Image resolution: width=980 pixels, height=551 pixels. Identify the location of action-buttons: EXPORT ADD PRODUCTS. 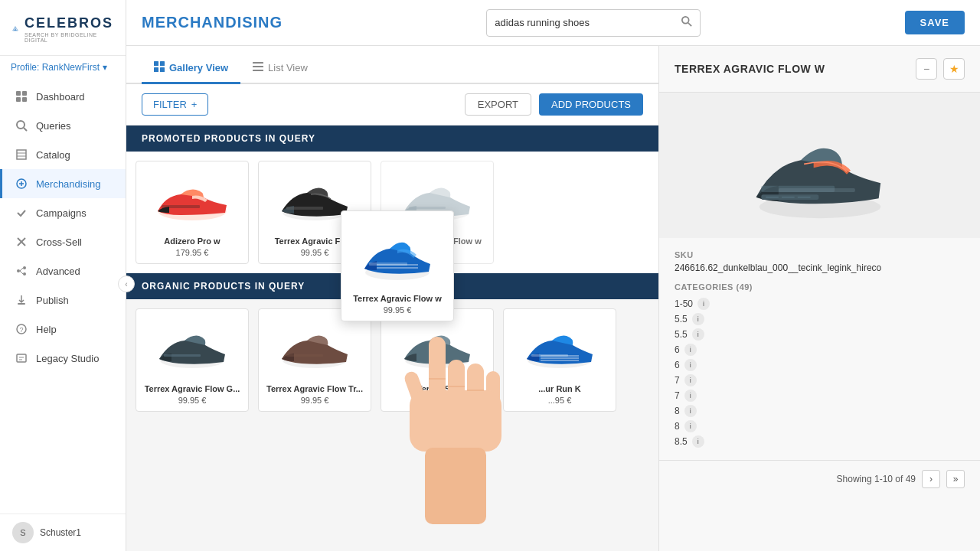
(554, 104).